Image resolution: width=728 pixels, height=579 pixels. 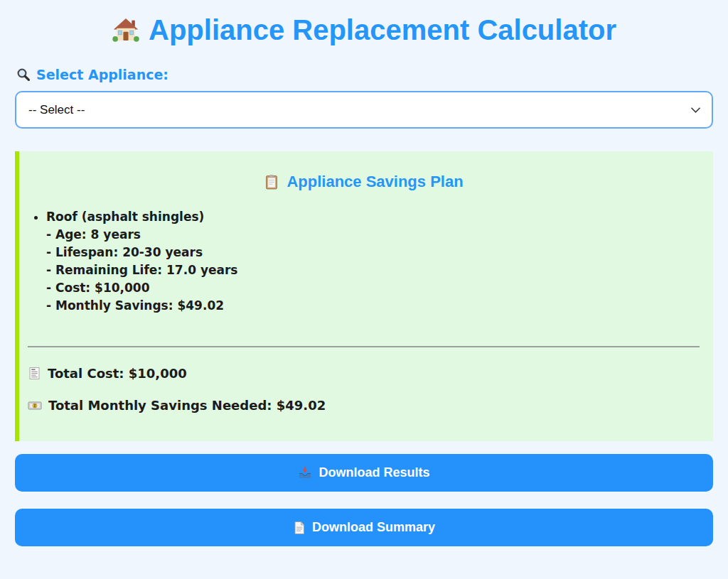 What do you see at coordinates (35, 406) in the screenshot?
I see `money-icon` at bounding box center [35, 406].